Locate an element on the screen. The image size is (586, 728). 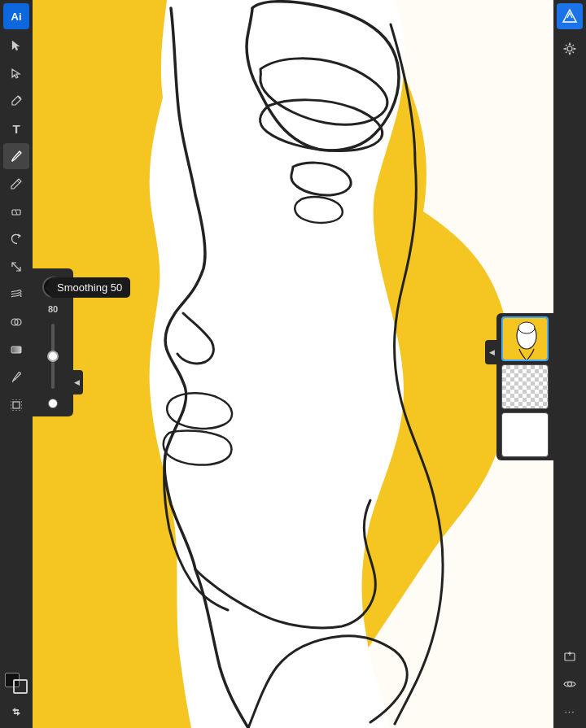
eyedropper-icon is located at coordinates (16, 377).